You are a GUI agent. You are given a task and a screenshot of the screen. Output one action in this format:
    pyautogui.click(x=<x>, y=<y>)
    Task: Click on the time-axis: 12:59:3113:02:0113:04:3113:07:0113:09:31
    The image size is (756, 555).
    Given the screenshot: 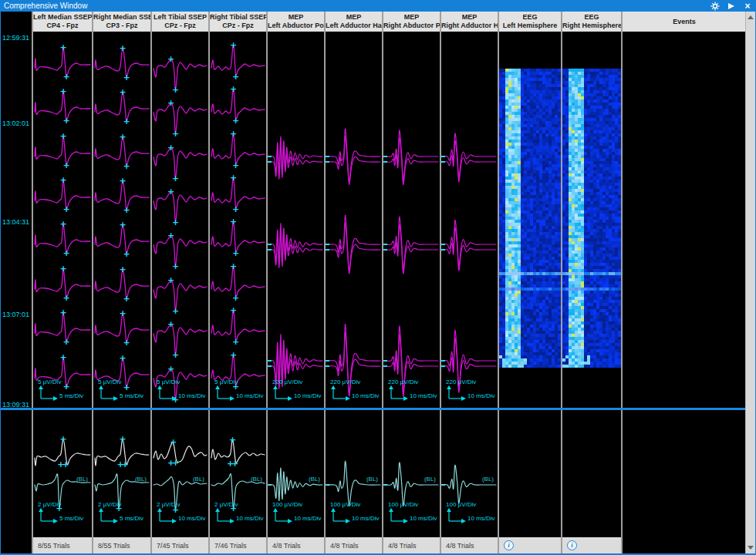 What is the action you would take?
    pyautogui.click(x=16, y=220)
    